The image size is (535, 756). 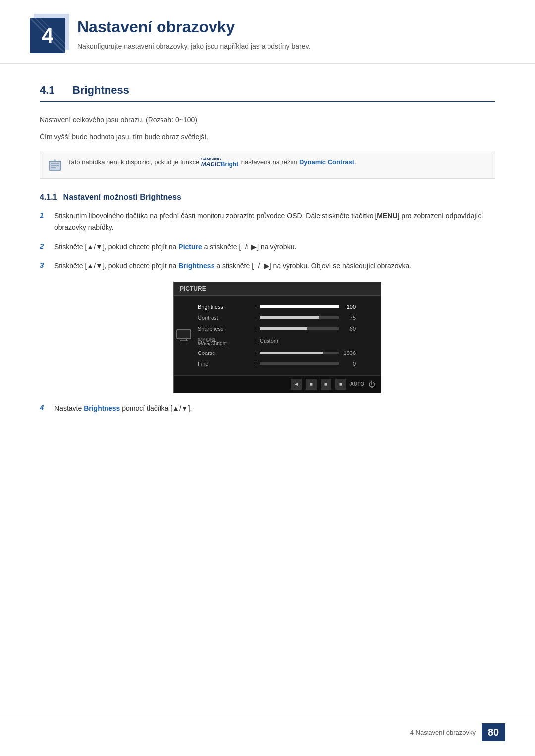 What do you see at coordinates (341, 384) in the screenshot?
I see `osd-ctrl-enter: ■` at bounding box center [341, 384].